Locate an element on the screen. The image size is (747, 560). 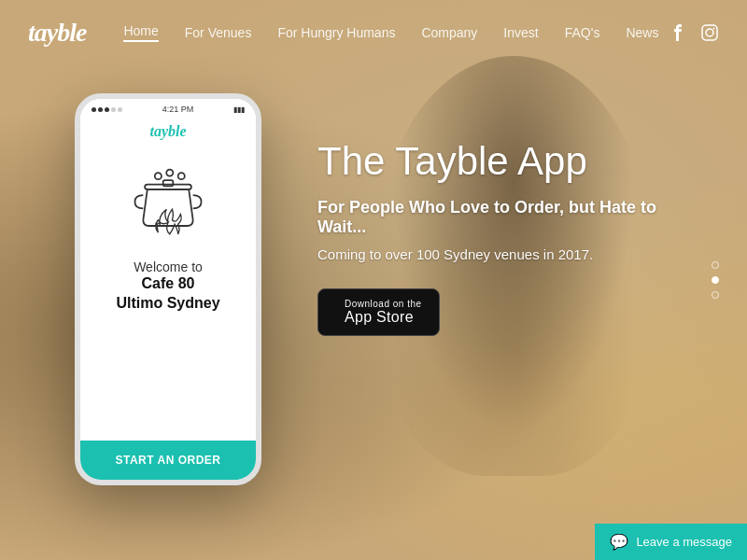
phone-logo: tayble is located at coordinates (168, 132).